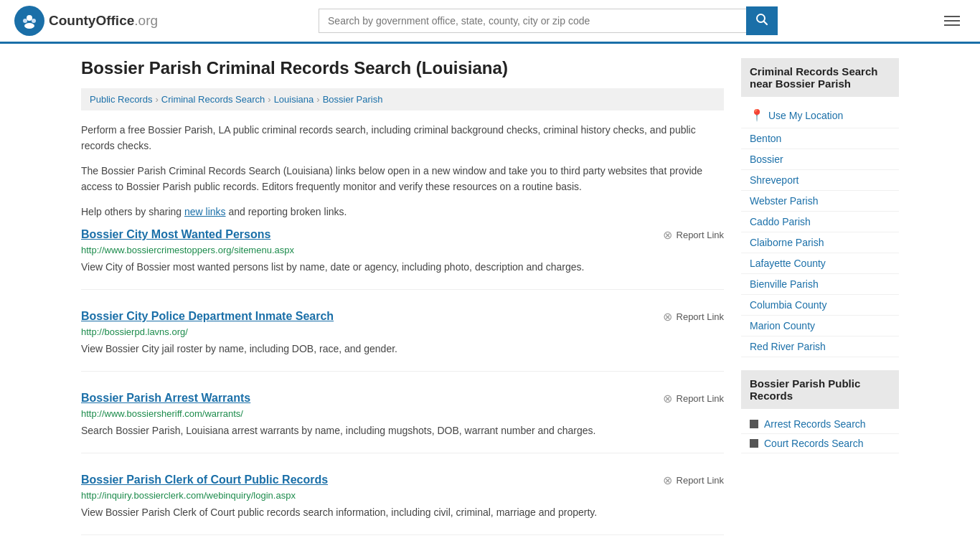 This screenshot has width=980, height=551. What do you see at coordinates (820, 264) in the screenshot?
I see `sidebar-nearby-link-6: Lafayette County` at bounding box center [820, 264].